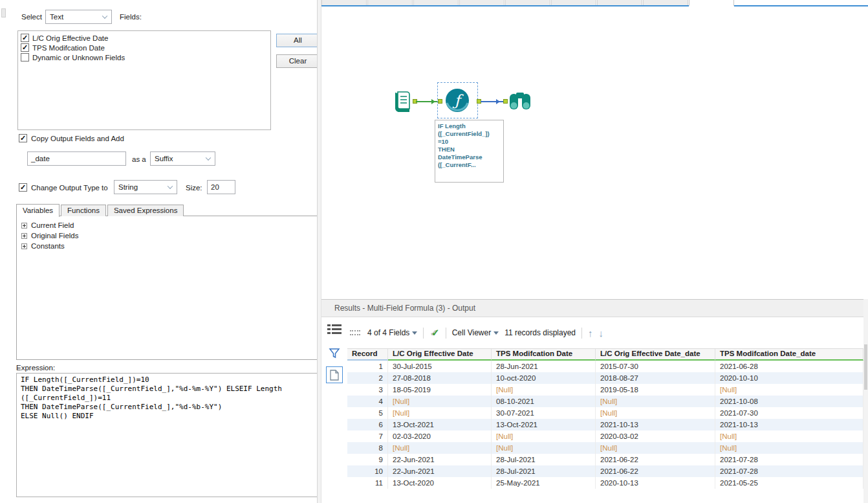 This screenshot has width=868, height=503. Describe the element at coordinates (789, 378) in the screenshot. I see `cell: 2020-10-10` at that location.